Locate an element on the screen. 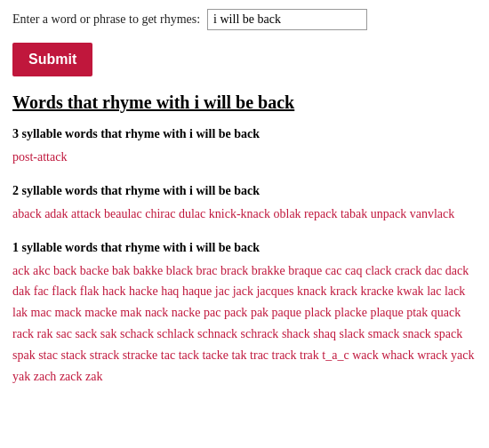 The width and height of the screenshot is (489, 448). rhyme-word-link: nacke is located at coordinates (187, 313).